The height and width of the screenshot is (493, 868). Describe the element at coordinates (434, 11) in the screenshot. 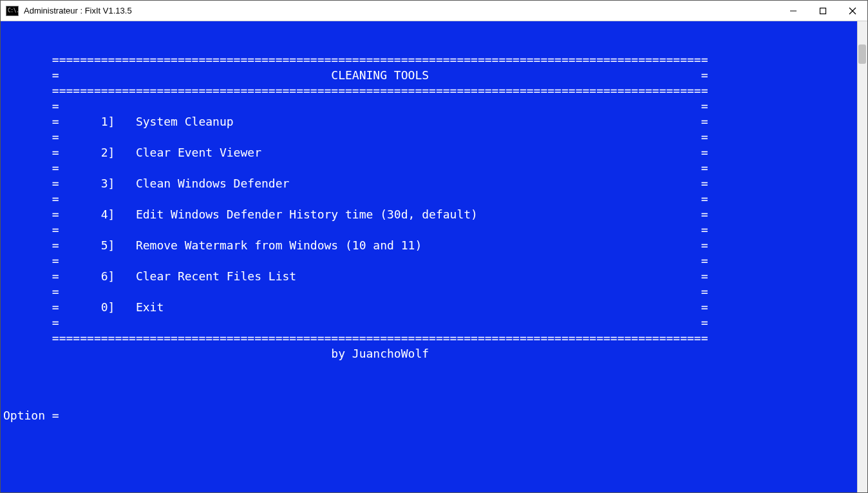

I see `titlebar: C:\. Administrateur : FixIt V1.13.5` at that location.